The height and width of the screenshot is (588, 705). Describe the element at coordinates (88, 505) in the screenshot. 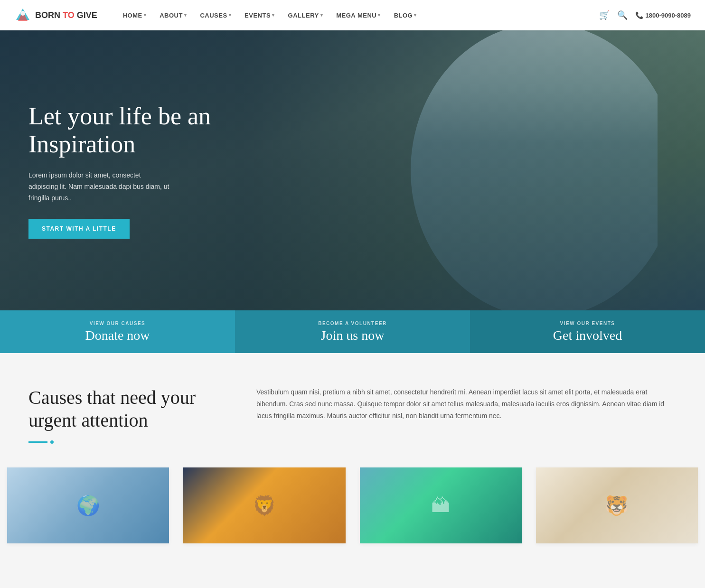

I see `cause-card-1: 🌍` at that location.